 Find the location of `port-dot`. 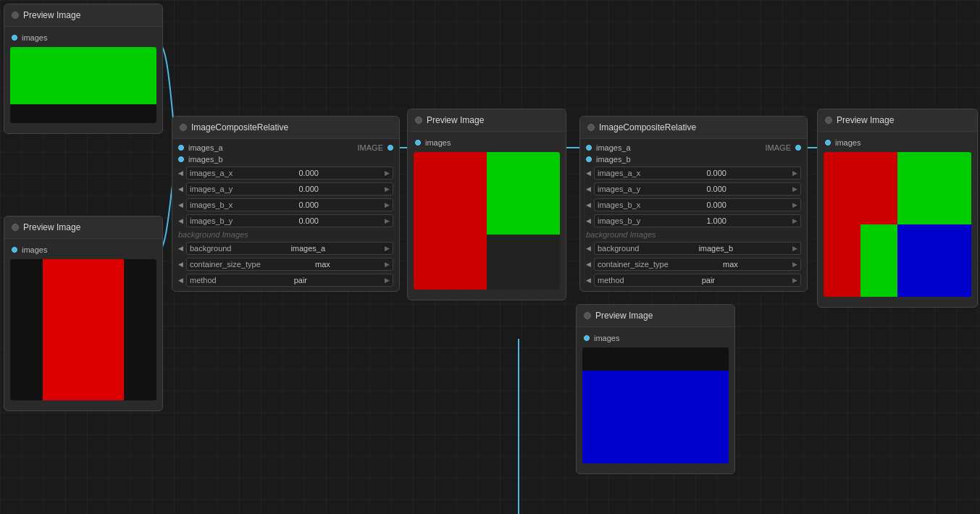

port-dot is located at coordinates (14, 38).